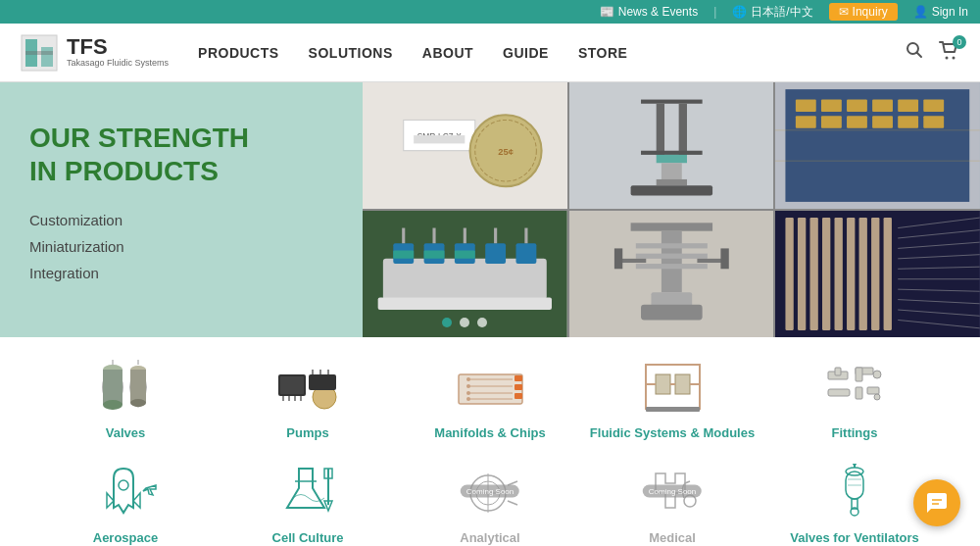 This screenshot has height=546, width=980. What do you see at coordinates (863, 12) in the screenshot?
I see `inquiry-button: ✉ Inquiry` at bounding box center [863, 12].